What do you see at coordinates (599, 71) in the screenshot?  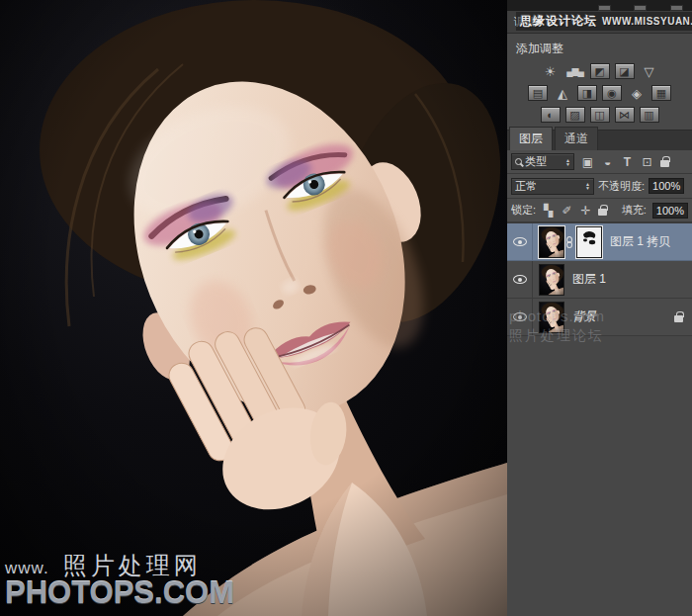 I see `adjustments-row-1: ☀ ▄▆▄ ◩ ◪ ▽` at bounding box center [599, 71].